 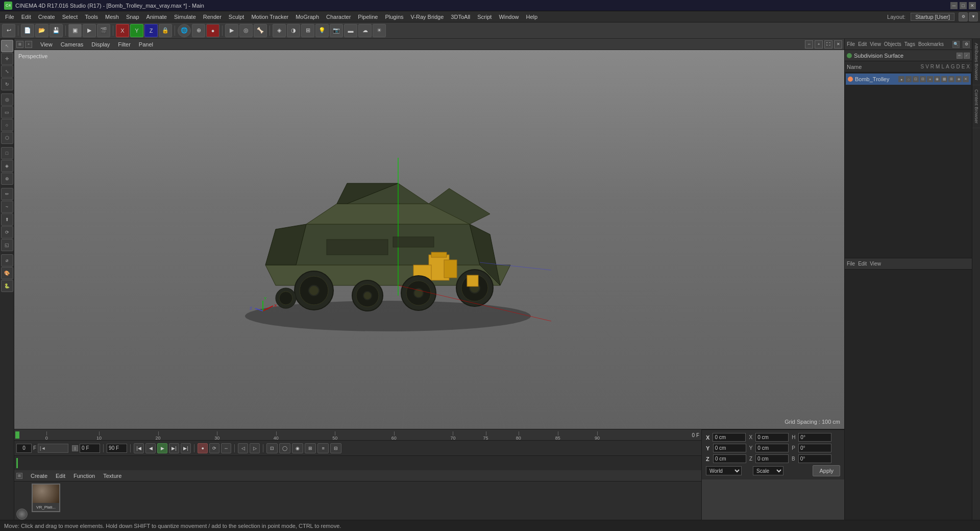 What do you see at coordinates (165, 31) in the screenshot?
I see `lock-axis-button: 🔒` at bounding box center [165, 31].